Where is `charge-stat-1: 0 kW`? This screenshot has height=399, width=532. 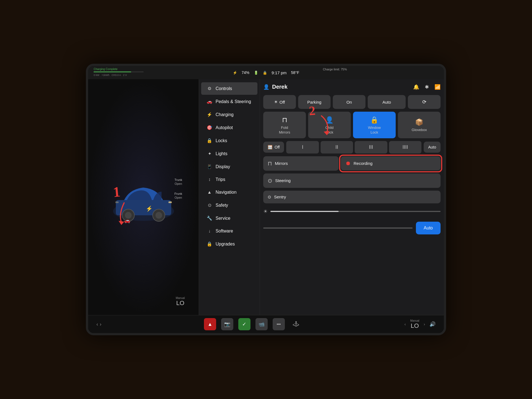
charge-stat-1: 0 kW is located at coordinates (96, 75).